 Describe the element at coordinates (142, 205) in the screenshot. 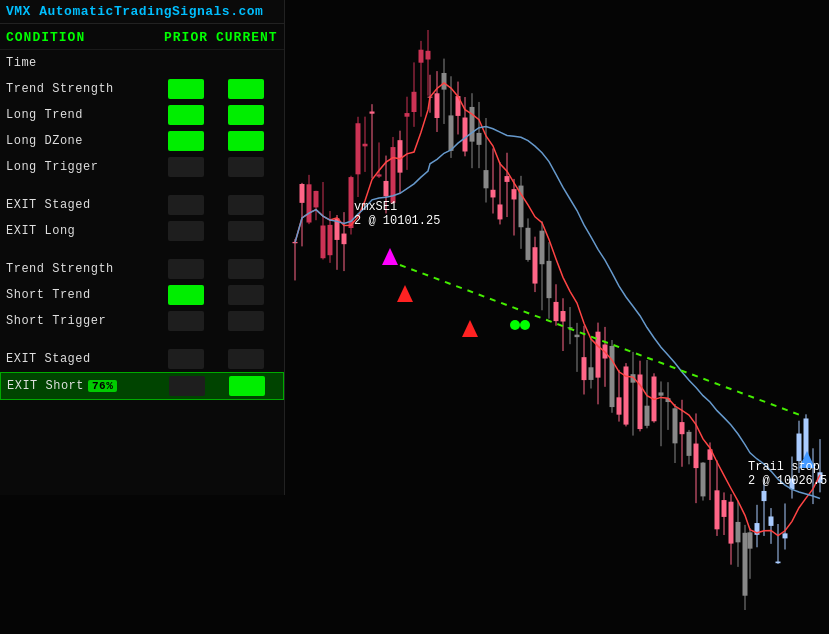

I see `signal-row-6: EXIT Staged` at that location.